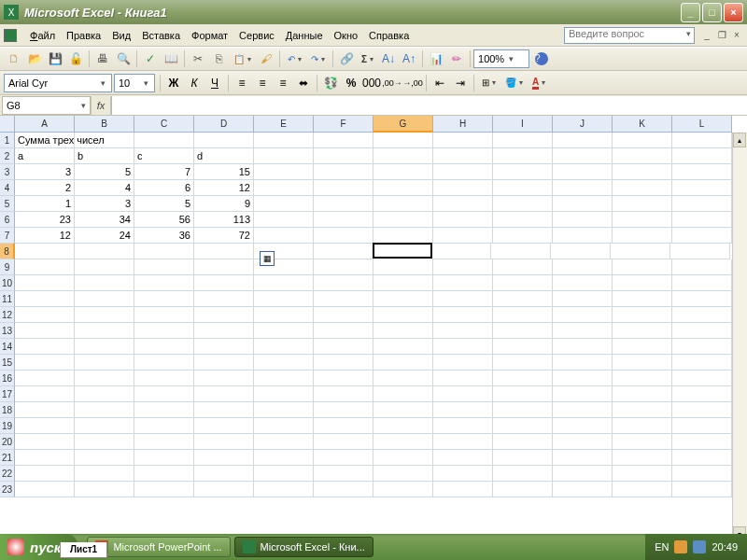 This screenshot has width=747, height=560. What do you see at coordinates (403, 442) in the screenshot?
I see `cell-G20` at bounding box center [403, 442].